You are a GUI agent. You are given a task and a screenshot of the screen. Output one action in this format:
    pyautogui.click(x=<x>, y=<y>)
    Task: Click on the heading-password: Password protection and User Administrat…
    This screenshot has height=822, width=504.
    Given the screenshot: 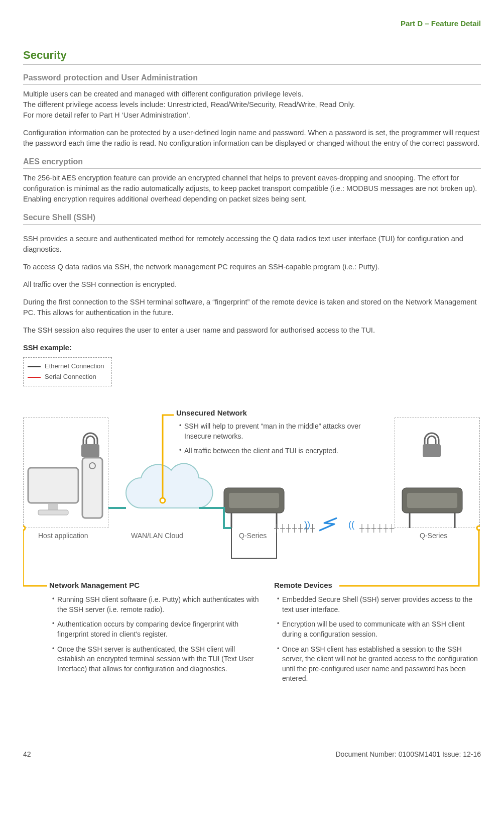 What is the action you would take?
    pyautogui.click(x=252, y=78)
    